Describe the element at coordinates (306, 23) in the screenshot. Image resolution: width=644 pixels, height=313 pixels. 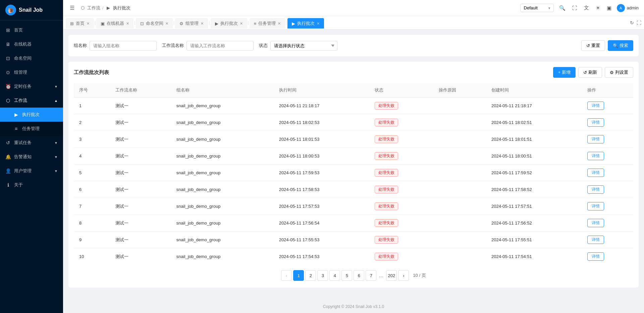
I see `tab-exec-batch-label: 执行批次` at that location.